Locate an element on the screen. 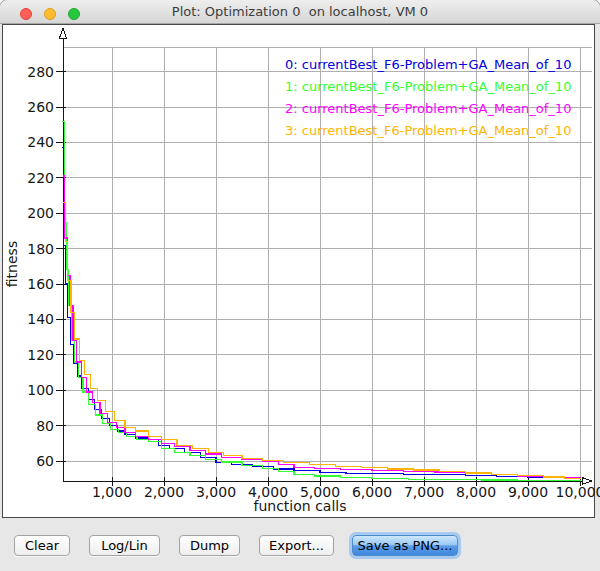 This screenshot has width=600, height=571. export-button: Export... is located at coordinates (296, 546).